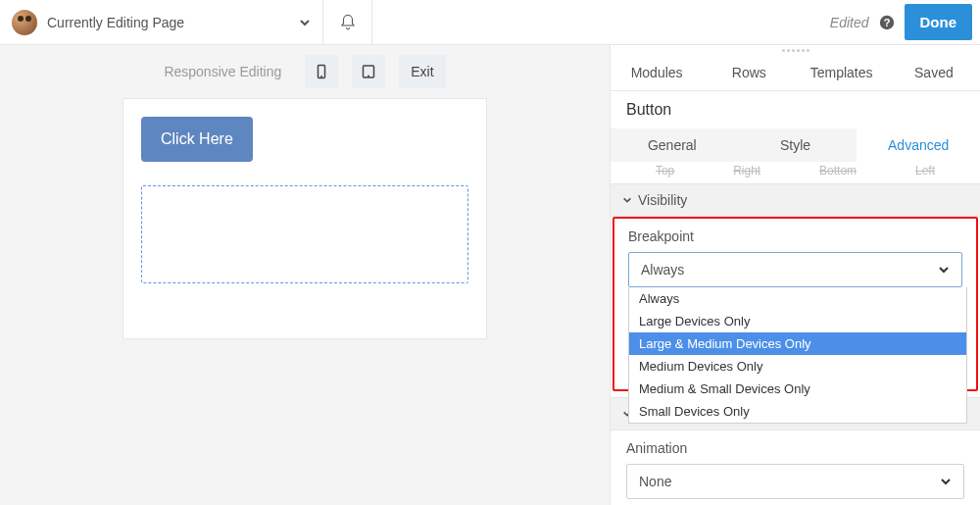 The height and width of the screenshot is (505, 980). What do you see at coordinates (490, 23) in the screenshot?
I see `top-bar: Currently Editing Page Edited ? Done` at bounding box center [490, 23].